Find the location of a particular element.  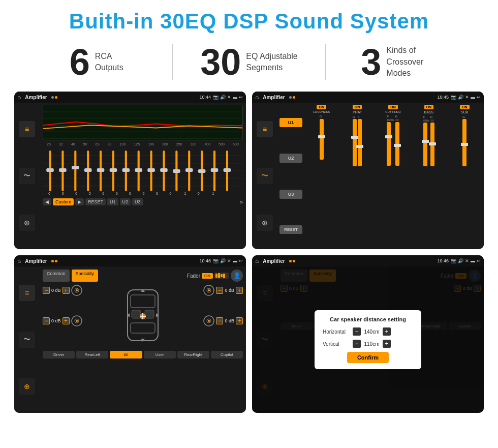

dialog-horizontal-plus: + is located at coordinates (387, 332).